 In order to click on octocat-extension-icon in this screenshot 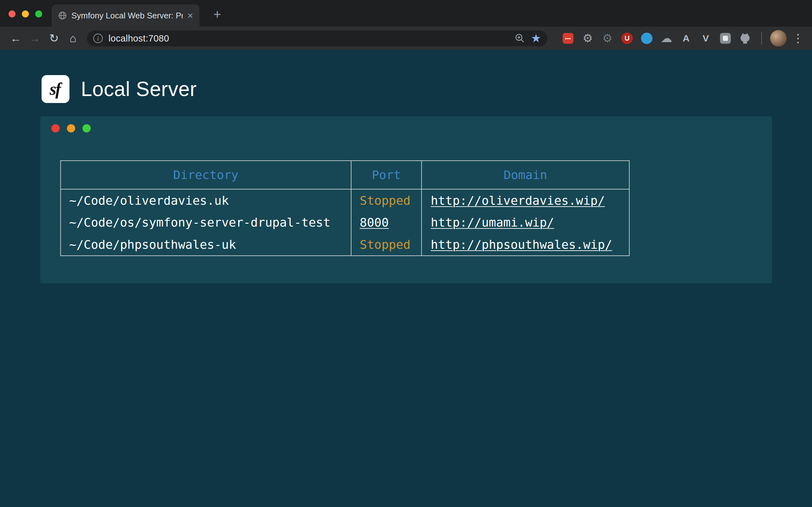, I will do `click(745, 38)`.